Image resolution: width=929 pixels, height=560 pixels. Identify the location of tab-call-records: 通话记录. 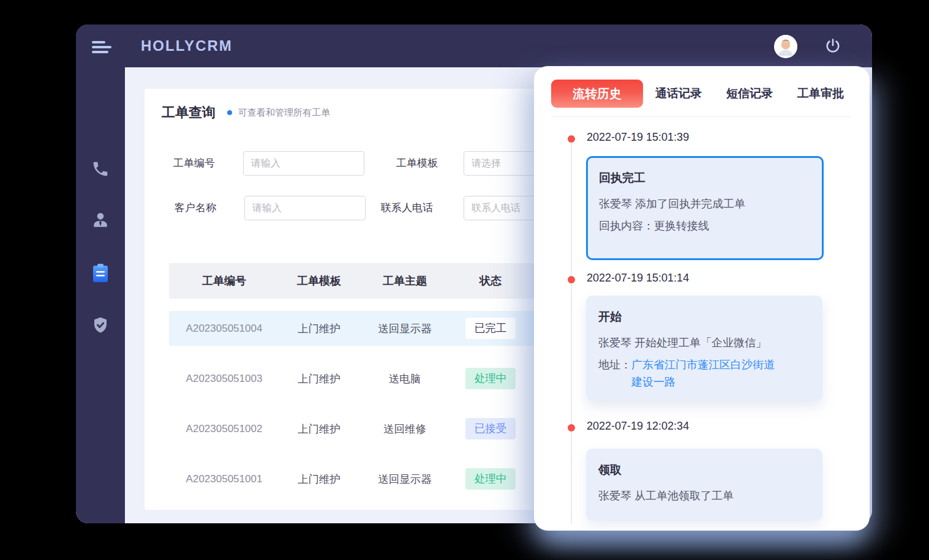
(679, 94).